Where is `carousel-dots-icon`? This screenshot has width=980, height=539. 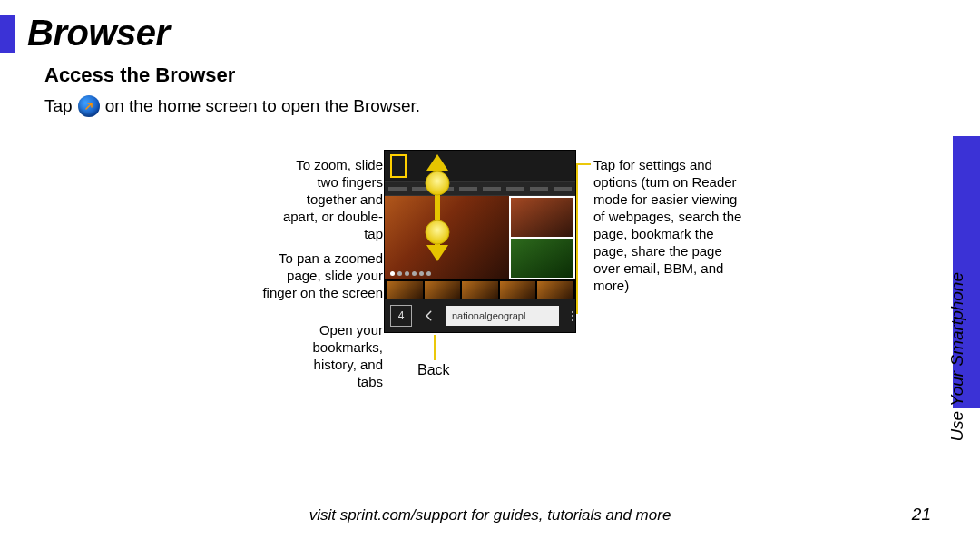 carousel-dots-icon is located at coordinates (410, 274).